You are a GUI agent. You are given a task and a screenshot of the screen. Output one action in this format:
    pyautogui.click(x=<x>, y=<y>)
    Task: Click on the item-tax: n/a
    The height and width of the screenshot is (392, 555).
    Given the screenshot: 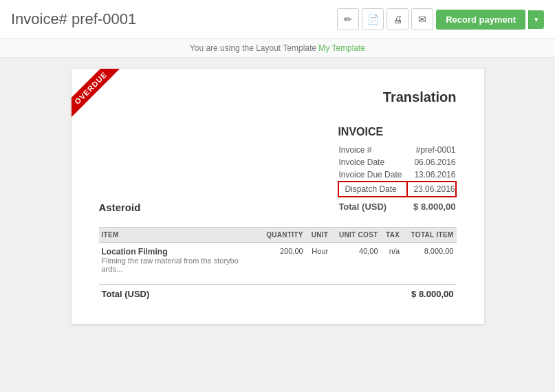 What is the action you would take?
    pyautogui.click(x=392, y=260)
    